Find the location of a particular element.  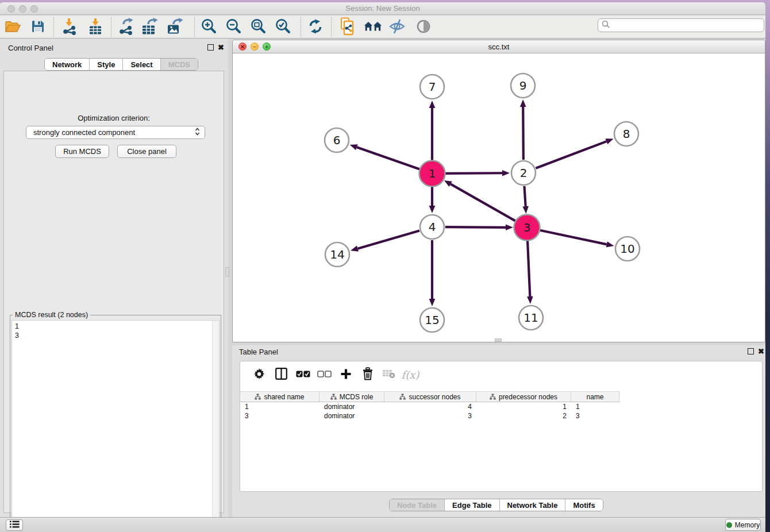

desktop-background-right is located at coordinates (768, 266).